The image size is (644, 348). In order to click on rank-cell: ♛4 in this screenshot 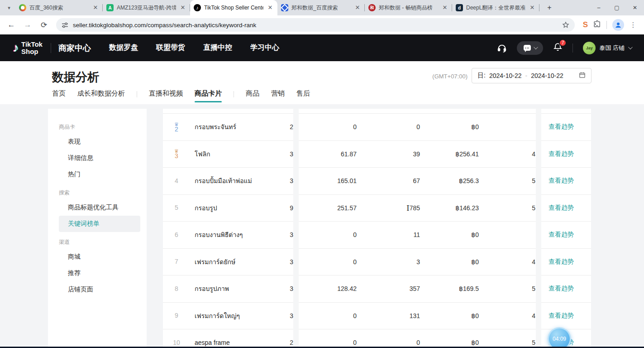, I will do `click(177, 181)`.